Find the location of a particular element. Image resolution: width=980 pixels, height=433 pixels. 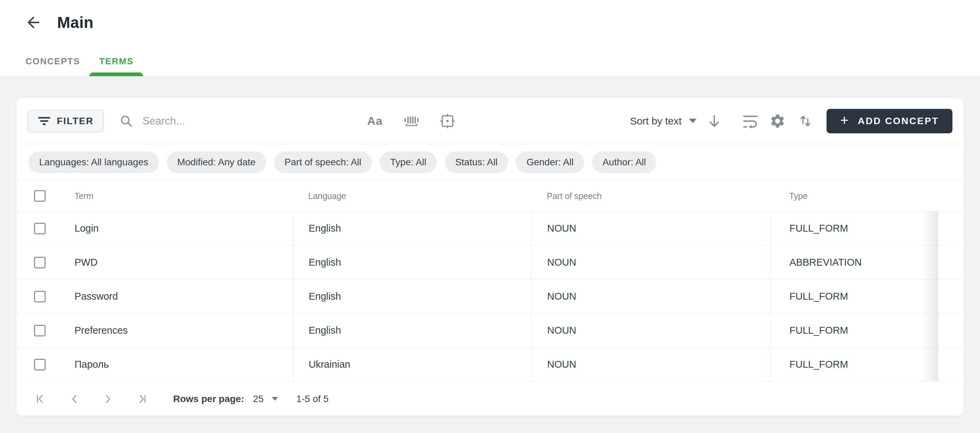

term-cell: Login is located at coordinates (178, 228).